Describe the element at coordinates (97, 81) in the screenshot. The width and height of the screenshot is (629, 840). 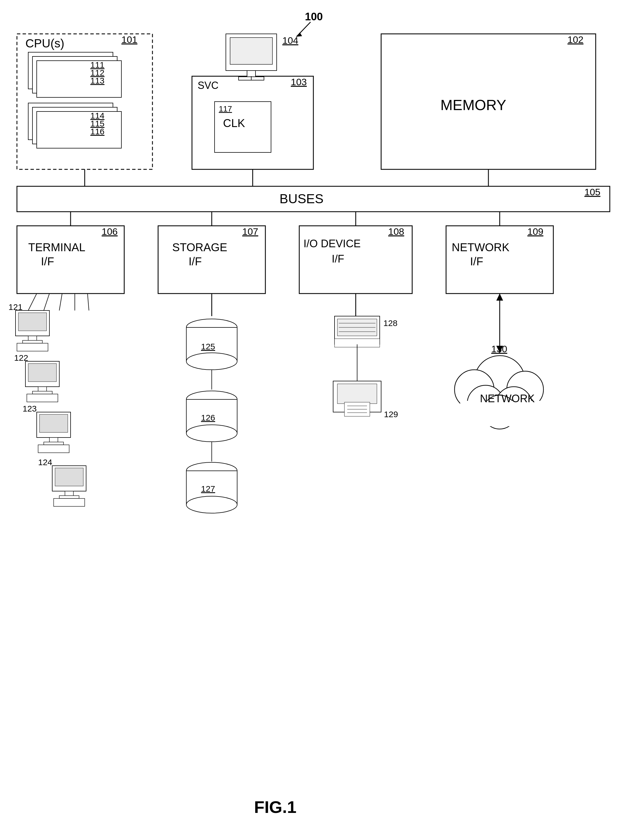
I see `ref-113: 113` at that location.